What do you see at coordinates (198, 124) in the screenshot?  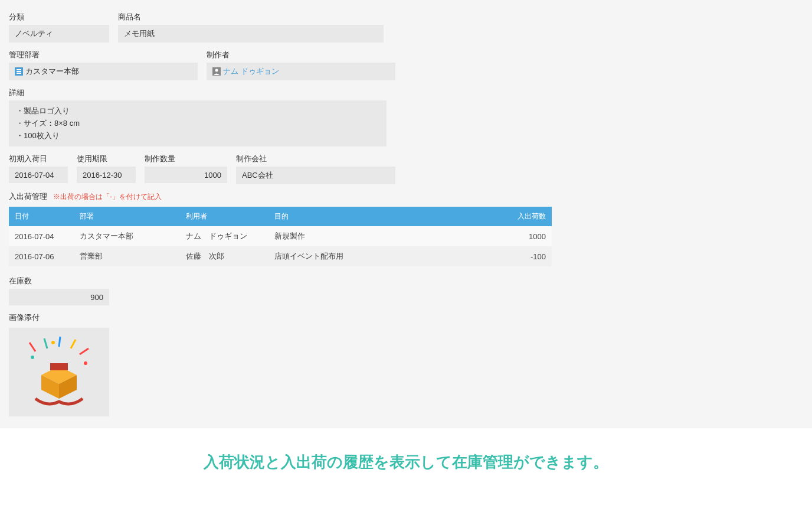 I see `details-line: ・サイズ：8×8 cm` at bounding box center [198, 124].